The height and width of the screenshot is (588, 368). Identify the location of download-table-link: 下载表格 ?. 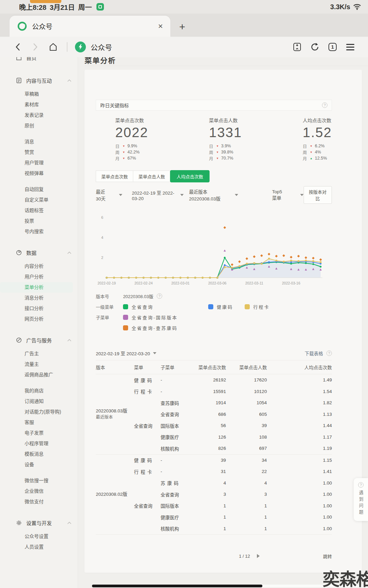
(318, 353).